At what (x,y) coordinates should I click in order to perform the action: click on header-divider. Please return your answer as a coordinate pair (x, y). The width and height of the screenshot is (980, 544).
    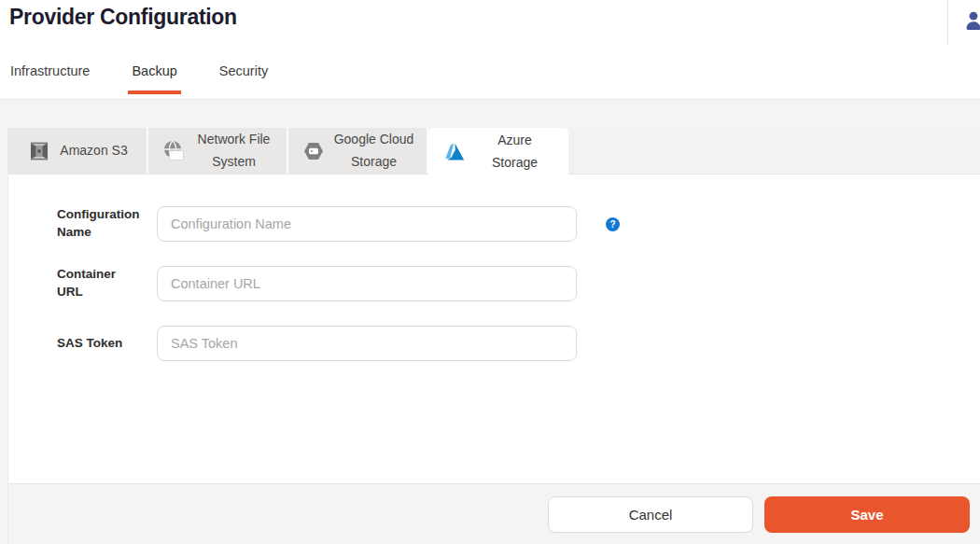
    Looking at the image, I should click on (948, 22).